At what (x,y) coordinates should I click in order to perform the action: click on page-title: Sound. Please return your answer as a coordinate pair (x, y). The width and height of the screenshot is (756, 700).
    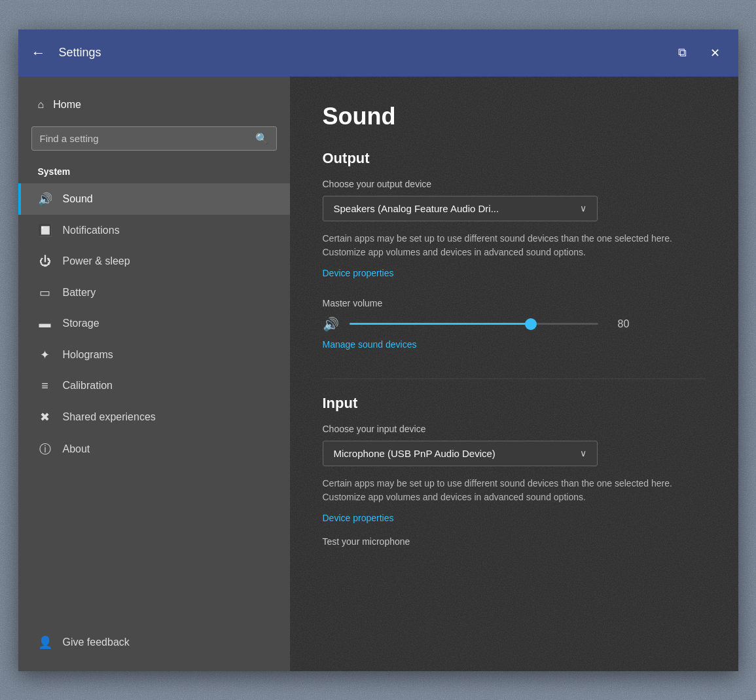
    Looking at the image, I should click on (514, 117).